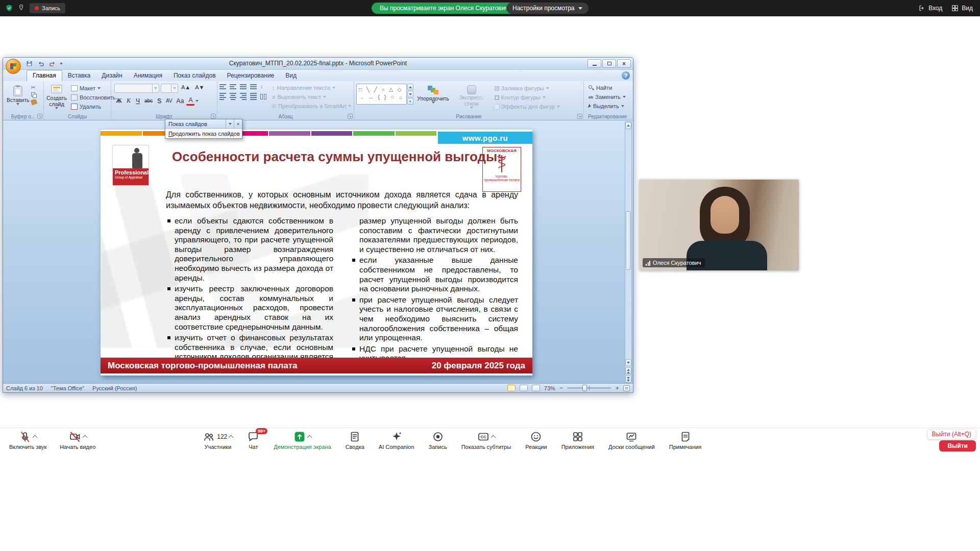 The image size is (980, 551). Describe the element at coordinates (310, 437) in the screenshot. I see `share-options-chevron` at that location.